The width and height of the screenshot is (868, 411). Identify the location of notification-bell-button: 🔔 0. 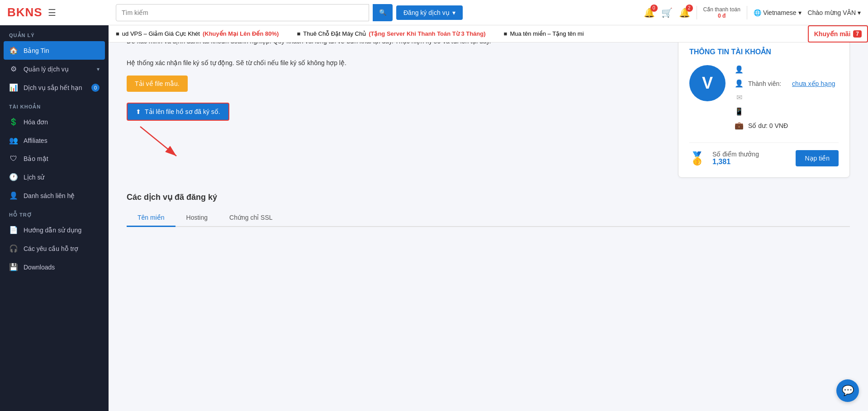
(650, 13).